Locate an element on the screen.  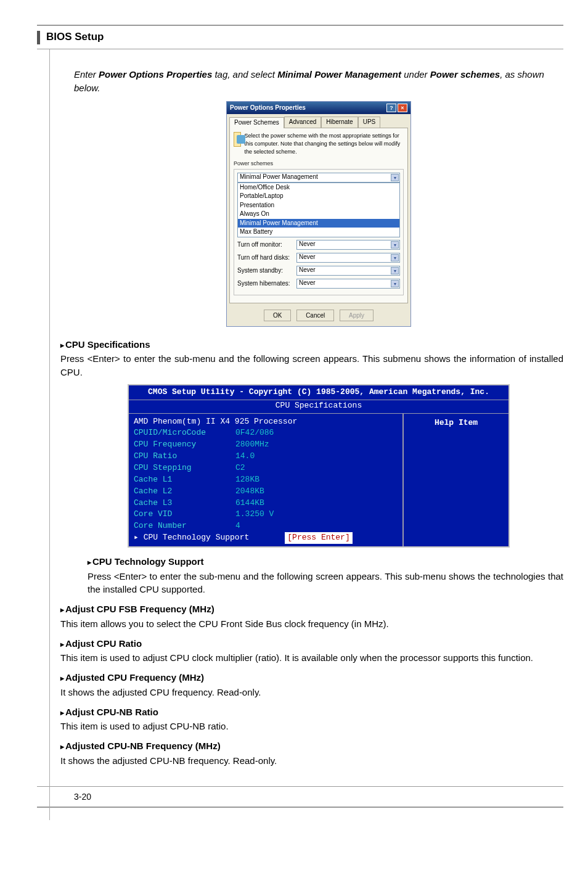
dialog-hint: Select the power scheme with the most ap… is located at coordinates (319, 144).